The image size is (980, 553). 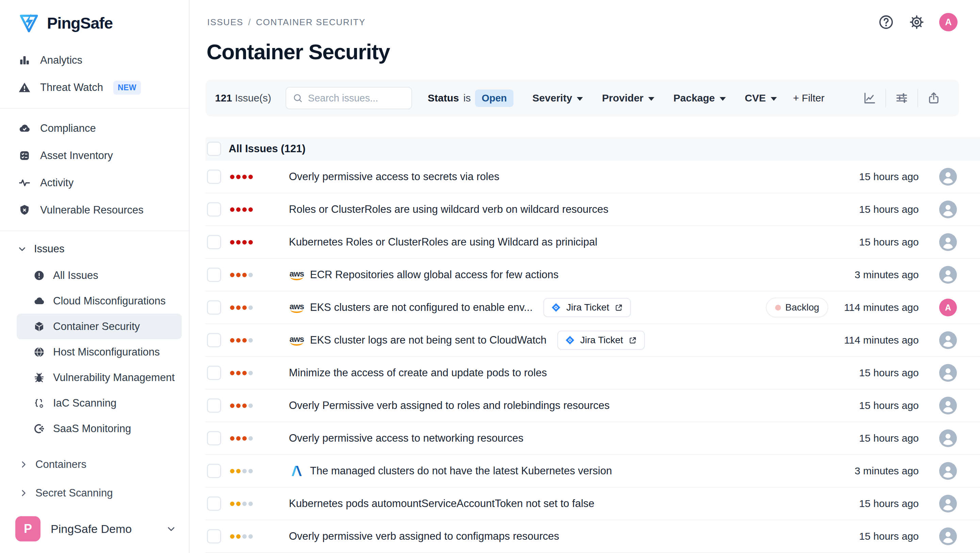 I want to click on sidebar-item-saas-monitoring: SaaS Monitoring, so click(x=99, y=429).